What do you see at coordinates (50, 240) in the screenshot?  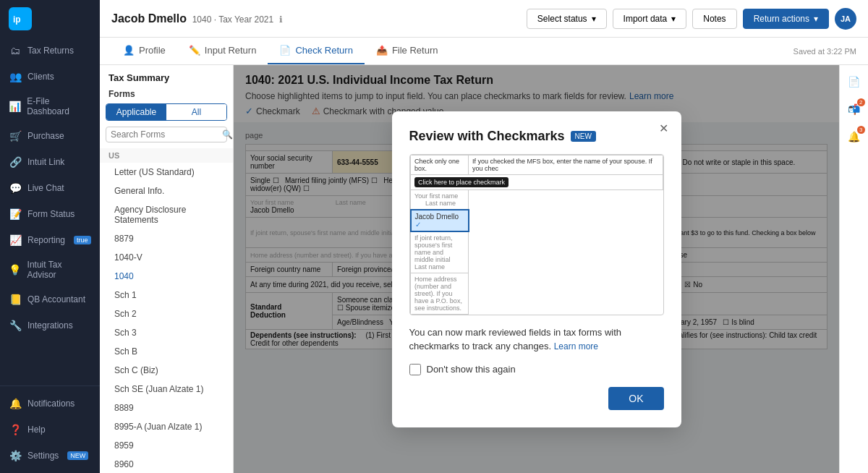 I see `sidebar-item-reporting: 📈 Reporting true` at bounding box center [50, 240].